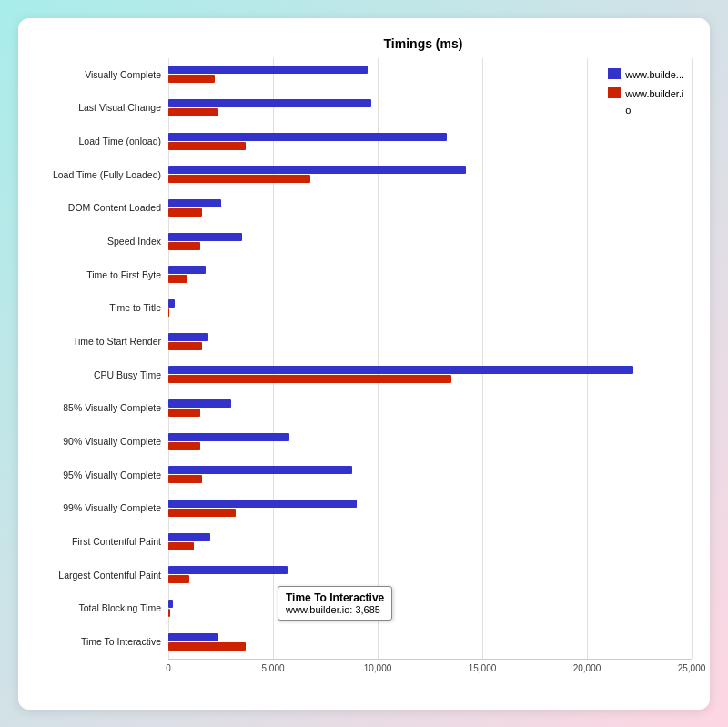 The width and height of the screenshot is (728, 727). I want to click on y-label: 95% Visually Complete, so click(98, 475).